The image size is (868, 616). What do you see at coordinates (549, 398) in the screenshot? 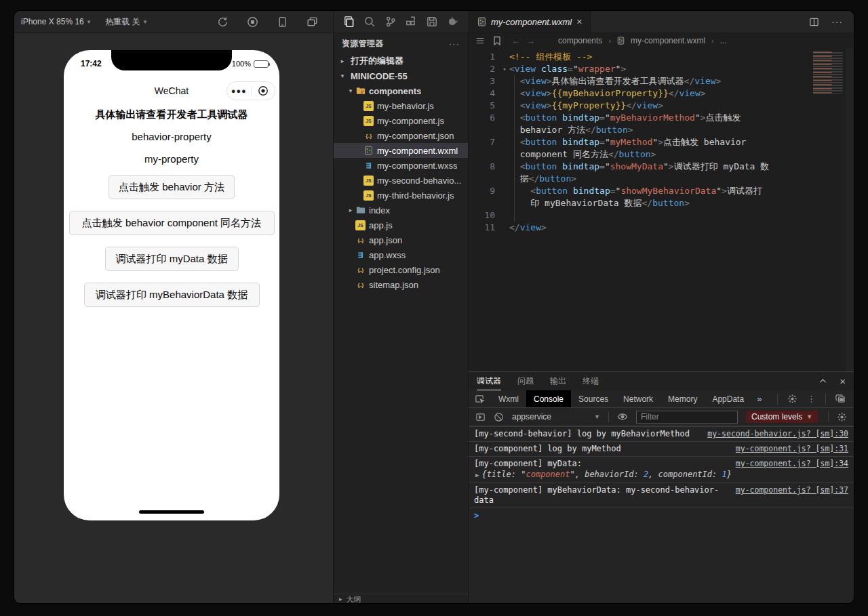
I see `devtools-tab-console: Console` at bounding box center [549, 398].